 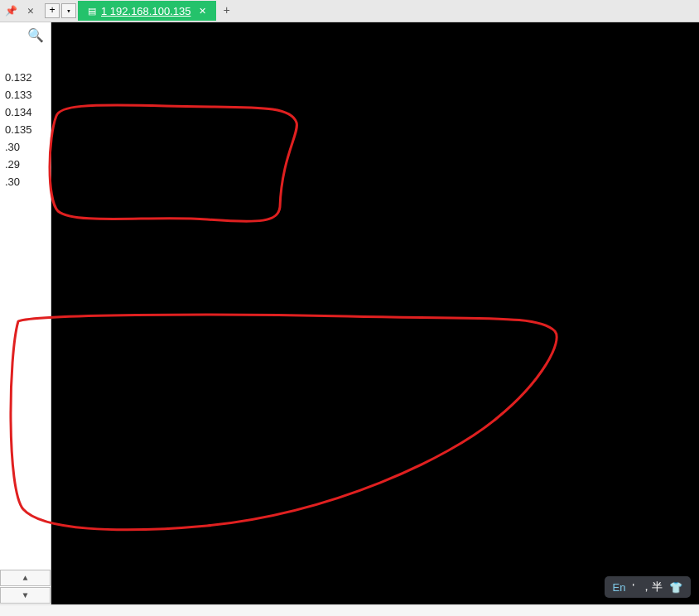 What do you see at coordinates (25, 587) in the screenshot?
I see `sidebar-scroll: ▲ ▼` at bounding box center [25, 587].